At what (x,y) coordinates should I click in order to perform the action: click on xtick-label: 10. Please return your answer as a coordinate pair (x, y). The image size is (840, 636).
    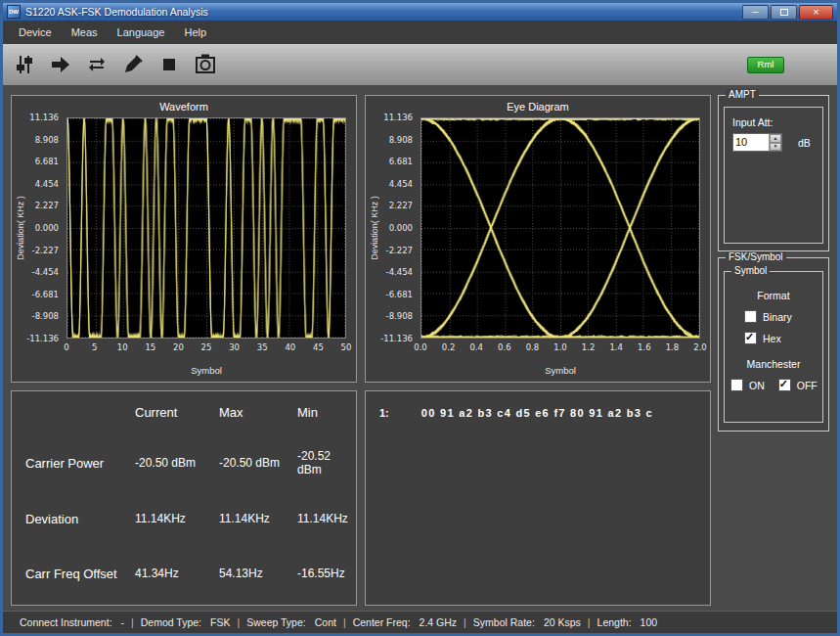
    Looking at the image, I should click on (123, 347).